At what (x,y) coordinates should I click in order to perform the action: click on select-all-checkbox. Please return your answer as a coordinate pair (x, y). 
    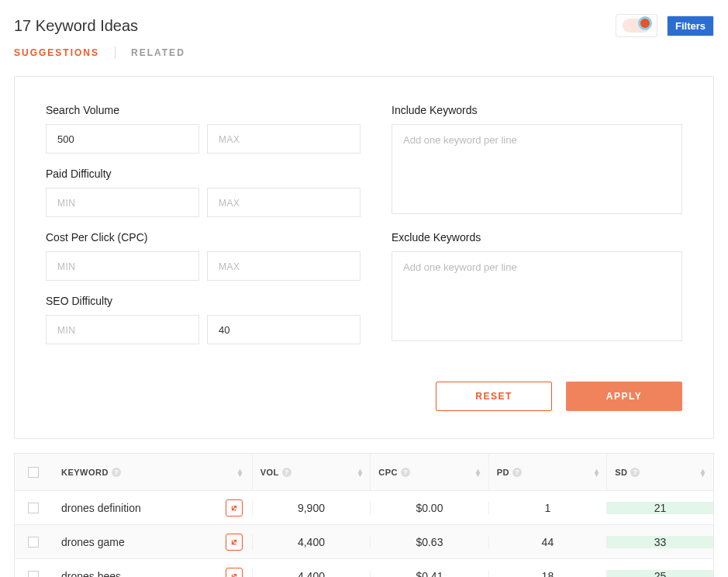
    Looking at the image, I should click on (33, 472).